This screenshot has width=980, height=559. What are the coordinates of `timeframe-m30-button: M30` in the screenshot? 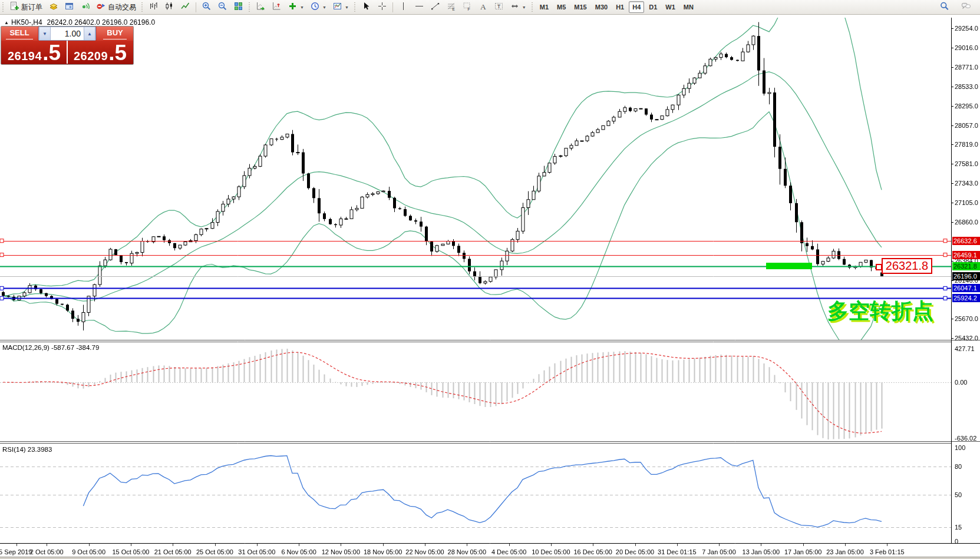 It's located at (601, 7).